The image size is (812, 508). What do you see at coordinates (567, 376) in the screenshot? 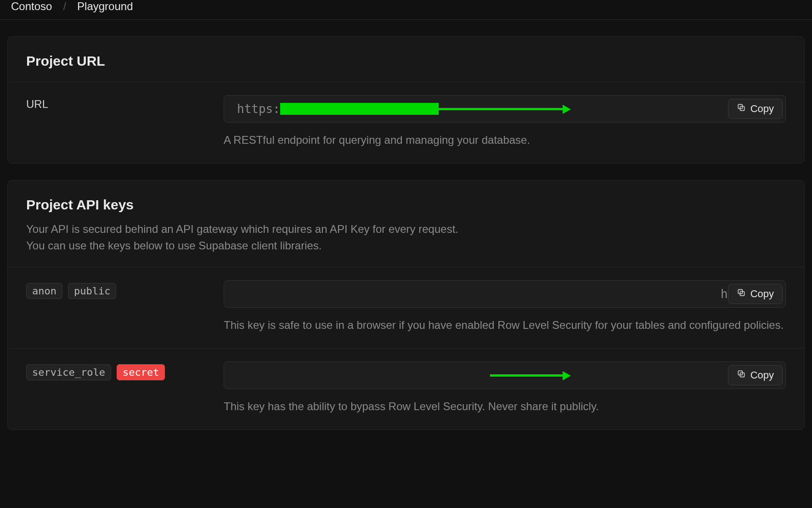
I see `annotation-arrow-head` at bounding box center [567, 376].